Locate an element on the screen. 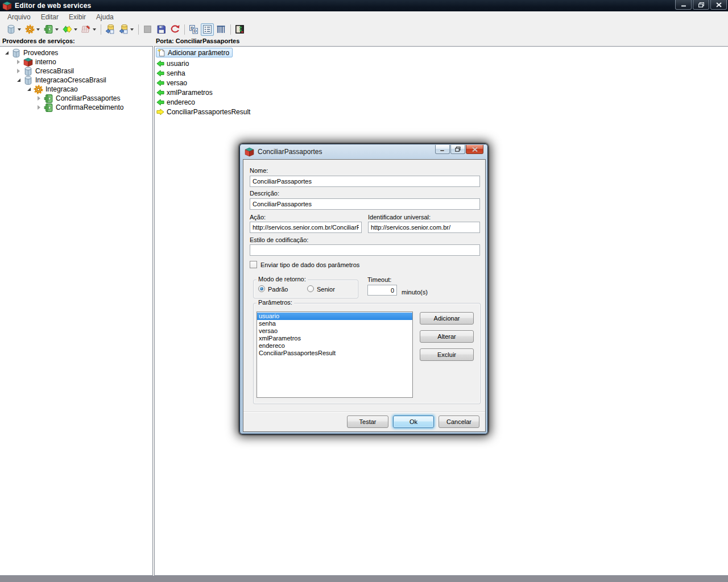 The width and height of the screenshot is (728, 582). save-button is located at coordinates (162, 30).